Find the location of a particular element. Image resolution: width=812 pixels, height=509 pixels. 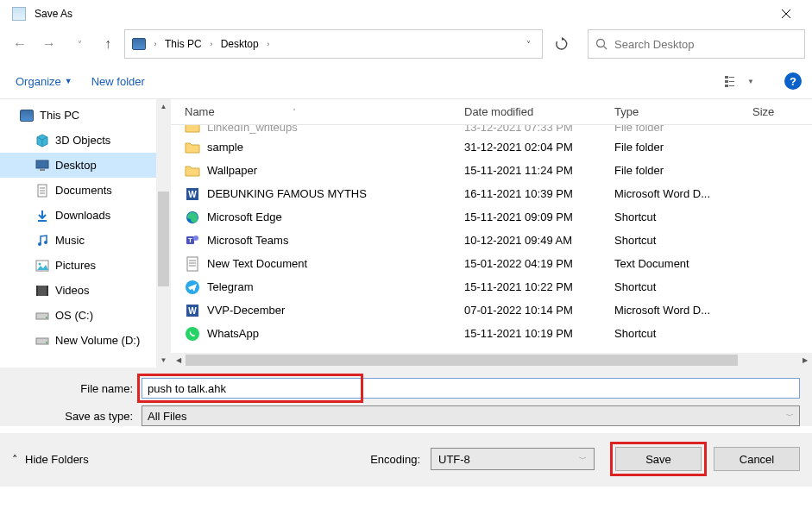

file-date: 15-01-2022 04:19 PM is located at coordinates (526, 264).